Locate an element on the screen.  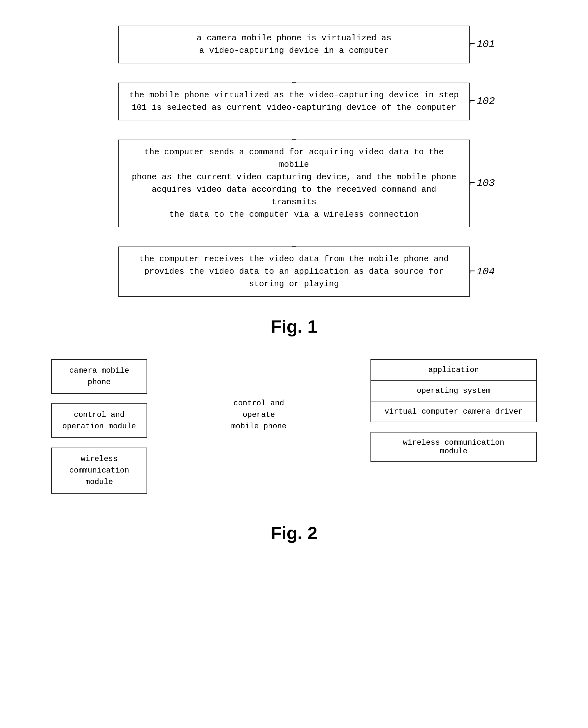
step-103-label: 103 is located at coordinates (482, 184).